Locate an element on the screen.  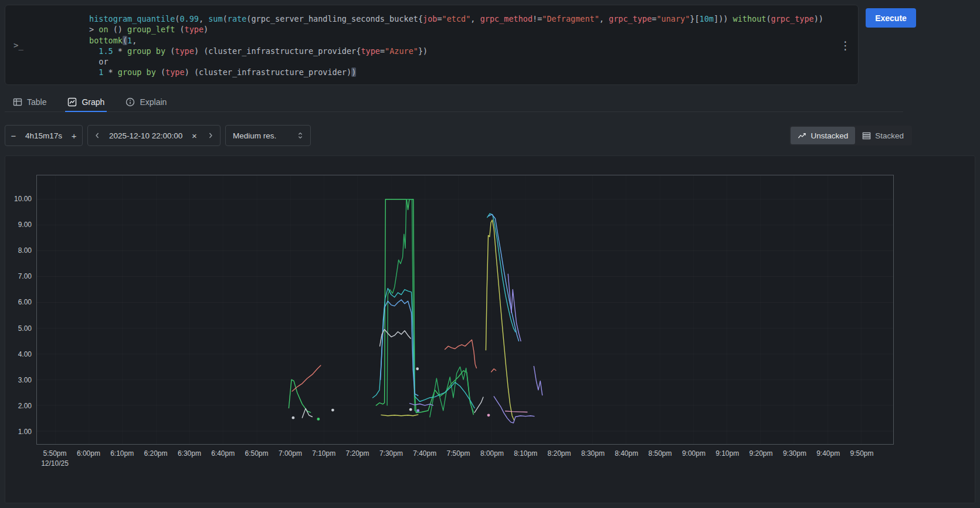
range-selector: − 4h15m17s + is located at coordinates (43, 136).